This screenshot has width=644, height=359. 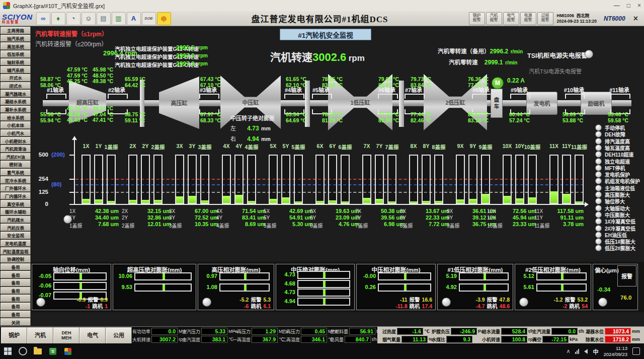 I want to click on clock-icon: ◔, so click(x=73, y=19).